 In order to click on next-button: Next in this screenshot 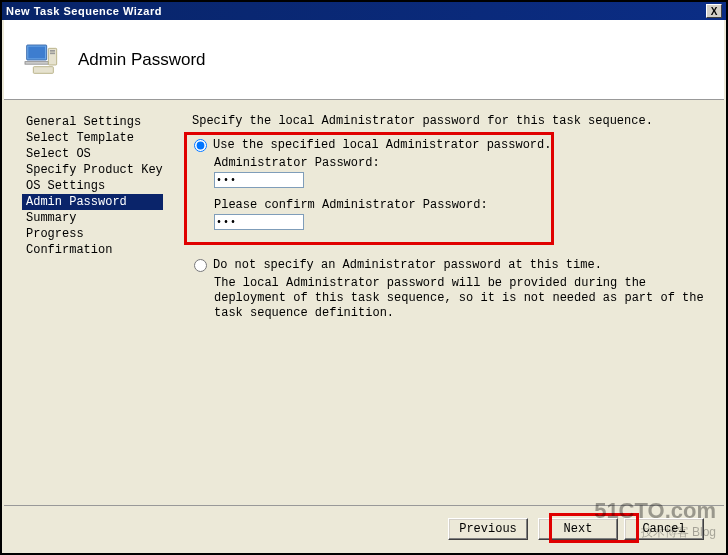, I will do `click(578, 529)`.